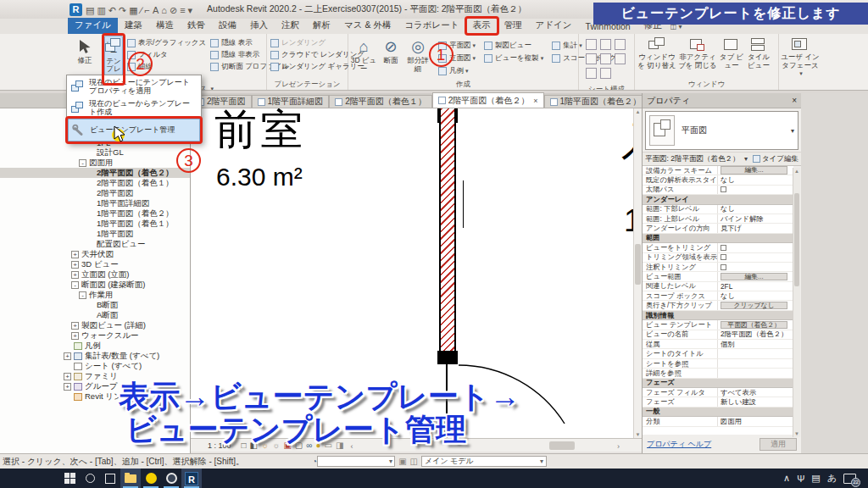 The image size is (868, 488). Describe the element at coordinates (755, 421) in the screenshot. I see `property-value: 図面用` at that location.